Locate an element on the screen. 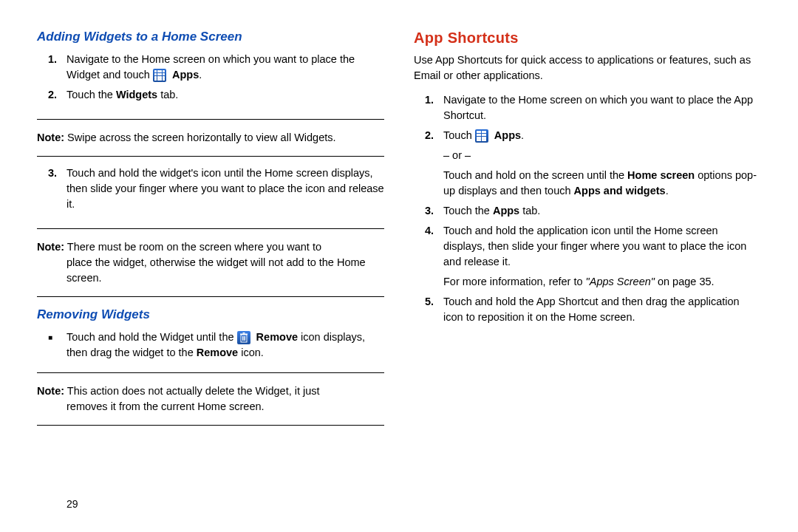 The image size is (798, 532). heading-removing-widgets: Removing Widgets is located at coordinates (211, 315).